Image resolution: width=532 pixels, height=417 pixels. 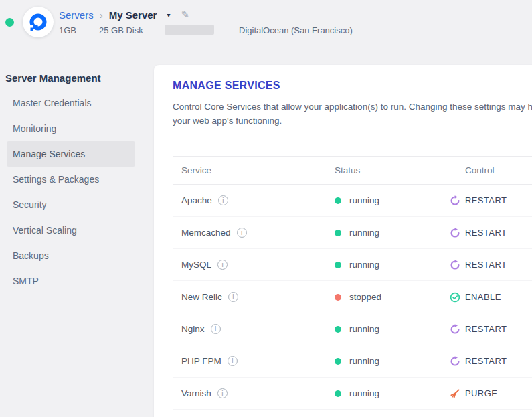 I want to click on server-ram: 1GB, so click(x=68, y=31).